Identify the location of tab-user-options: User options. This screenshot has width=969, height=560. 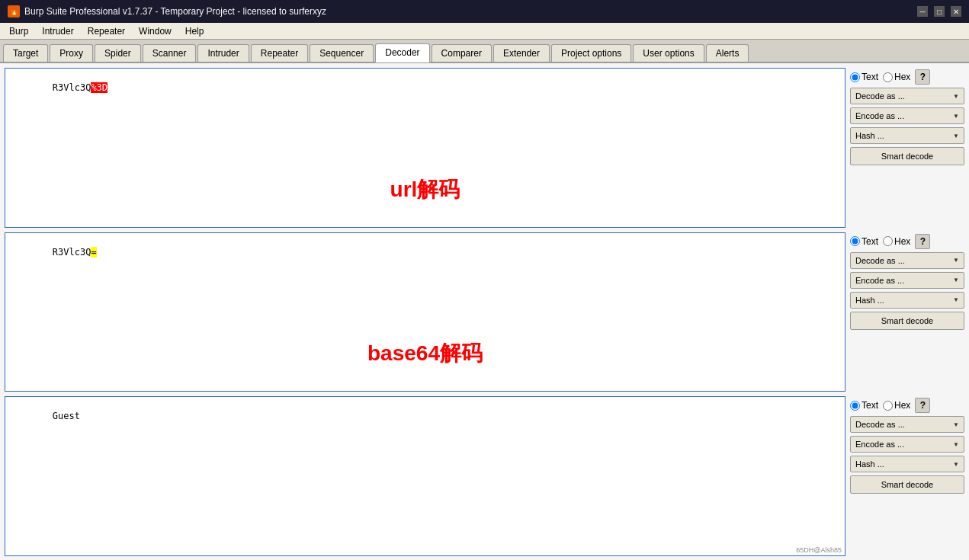
(668, 53).